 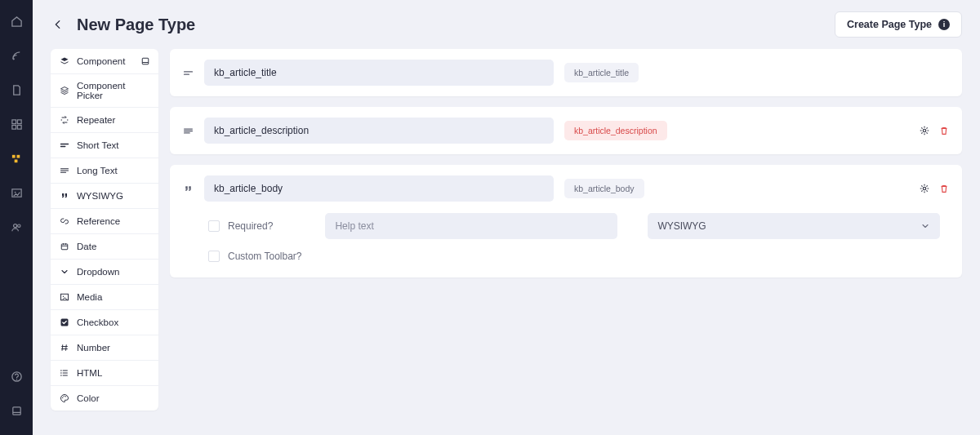 I want to click on palette-item-media: Media, so click(x=105, y=297).